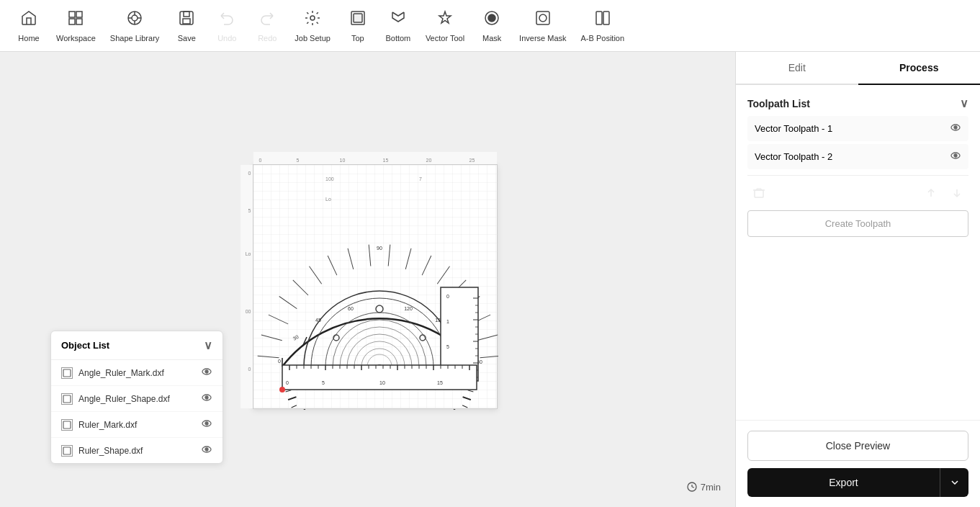 The width and height of the screenshot is (980, 507). I want to click on toolpath-actions, so click(858, 190).